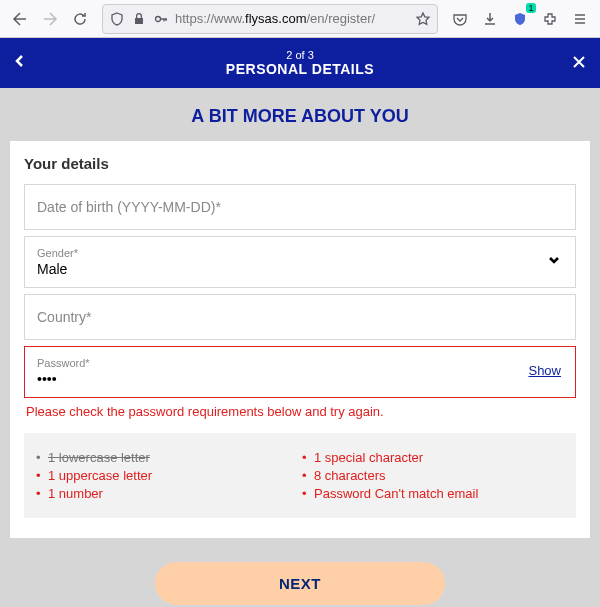 Image resolution: width=600 pixels, height=607 pixels. I want to click on requirement-item: 1 lowercase letter, so click(167, 458).